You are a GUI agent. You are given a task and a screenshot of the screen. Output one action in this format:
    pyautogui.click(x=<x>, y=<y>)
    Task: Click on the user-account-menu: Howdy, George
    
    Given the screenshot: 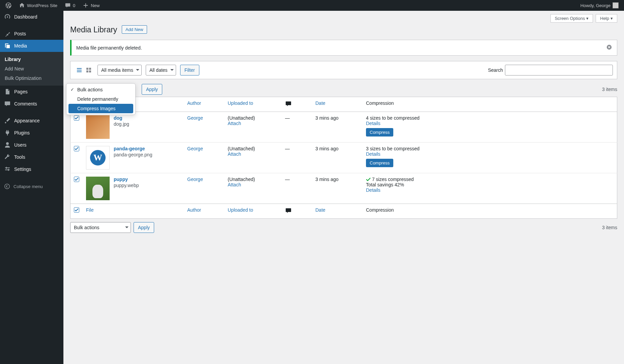 What is the action you would take?
    pyautogui.click(x=600, y=5)
    